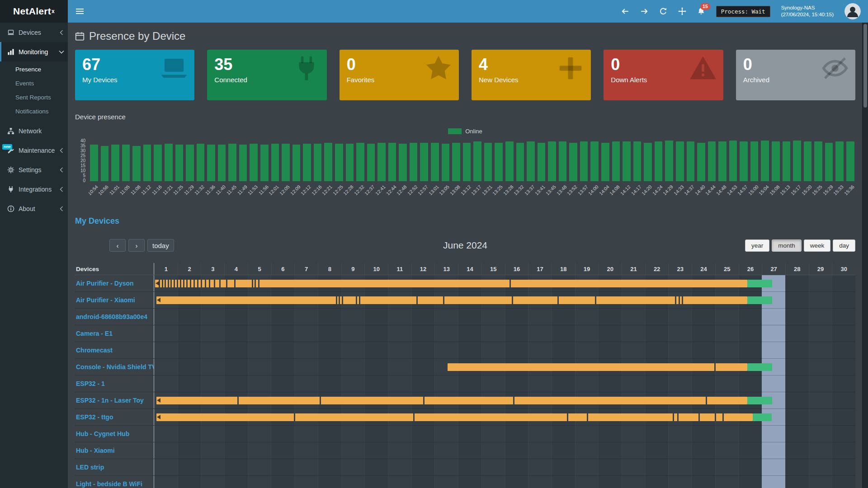 This screenshot has height=488, width=868. Describe the element at coordinates (115, 283) in the screenshot. I see `device-name-link: Air Purifier - Dyson` at that location.